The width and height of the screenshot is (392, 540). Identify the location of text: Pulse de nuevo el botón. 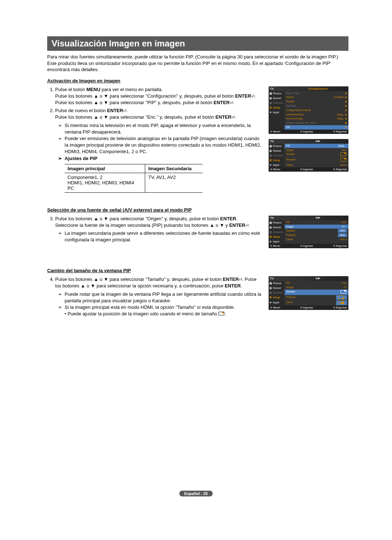
(81, 110).